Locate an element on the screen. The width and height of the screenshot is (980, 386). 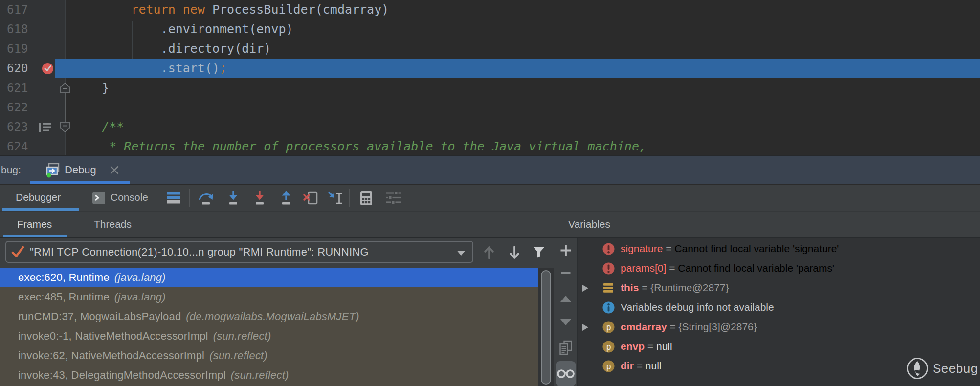
move-watch-down-button is located at coordinates (566, 323).